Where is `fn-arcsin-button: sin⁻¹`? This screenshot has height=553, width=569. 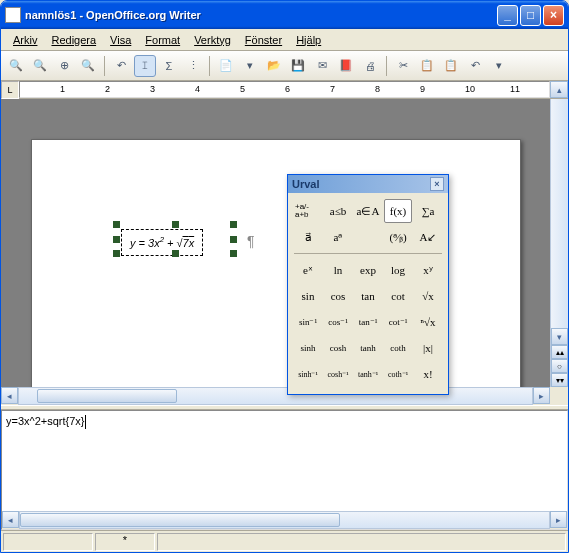
fn-arcsin-button: sin⁻¹ is located at coordinates (308, 322).